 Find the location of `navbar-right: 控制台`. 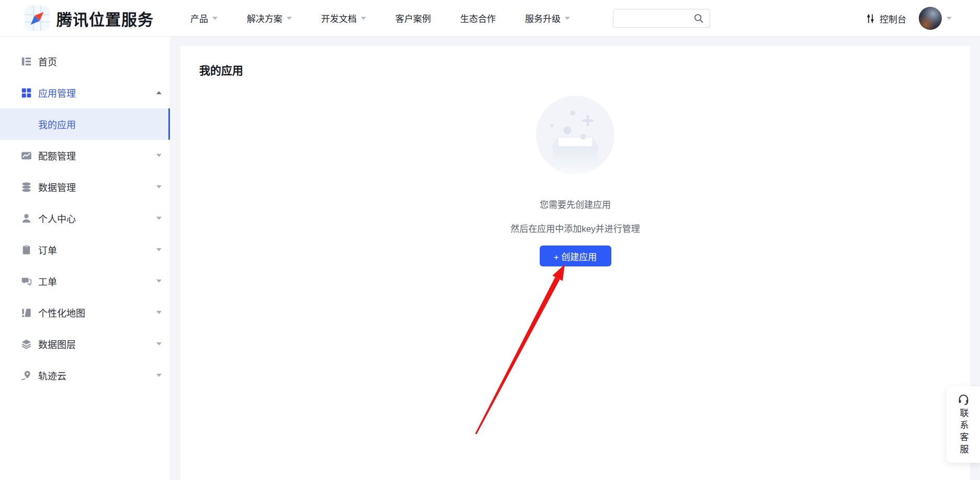

navbar-right: 控制台 is located at coordinates (909, 18).